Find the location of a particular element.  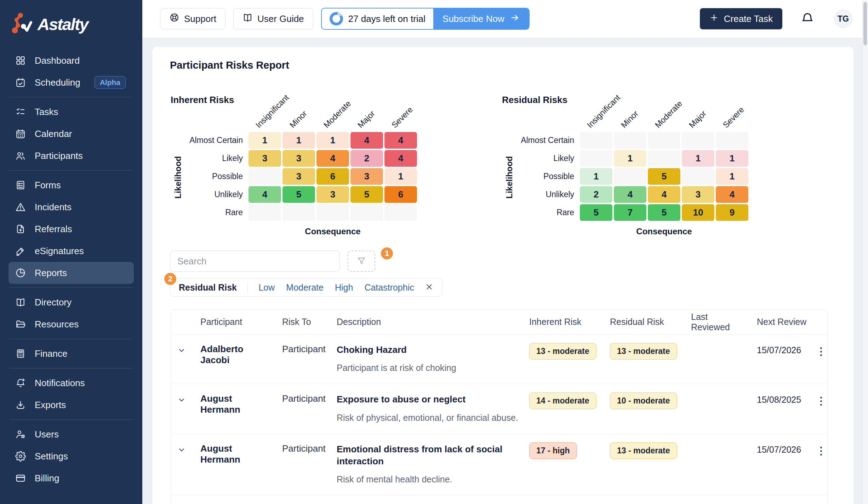

consequence-headers: InsignificantMinorModerateMajorSevere is located at coordinates (664, 113).